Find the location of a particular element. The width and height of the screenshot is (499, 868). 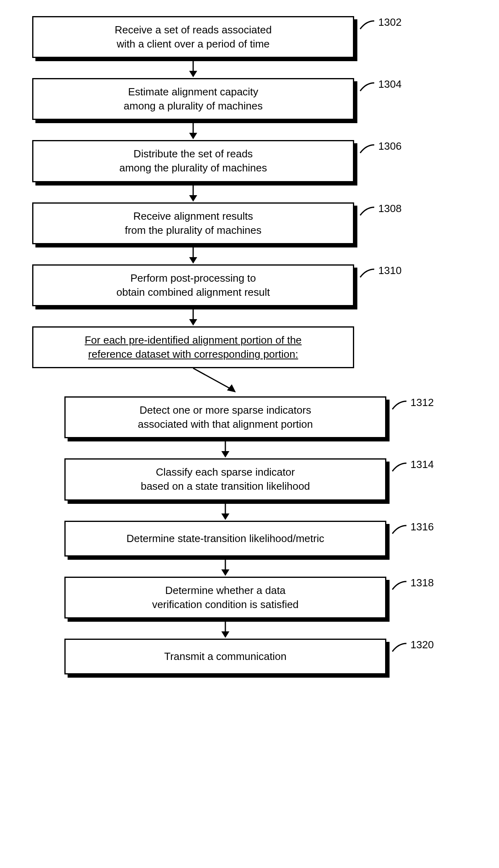

ref-label: 1314 is located at coordinates (422, 464).